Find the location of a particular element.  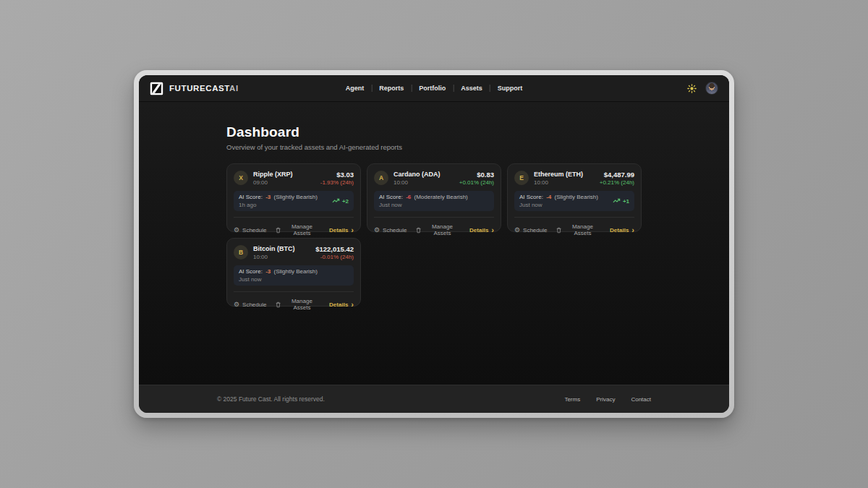

app-footer: © 2025 Future Cast. All rights reserved.… is located at coordinates (434, 399).